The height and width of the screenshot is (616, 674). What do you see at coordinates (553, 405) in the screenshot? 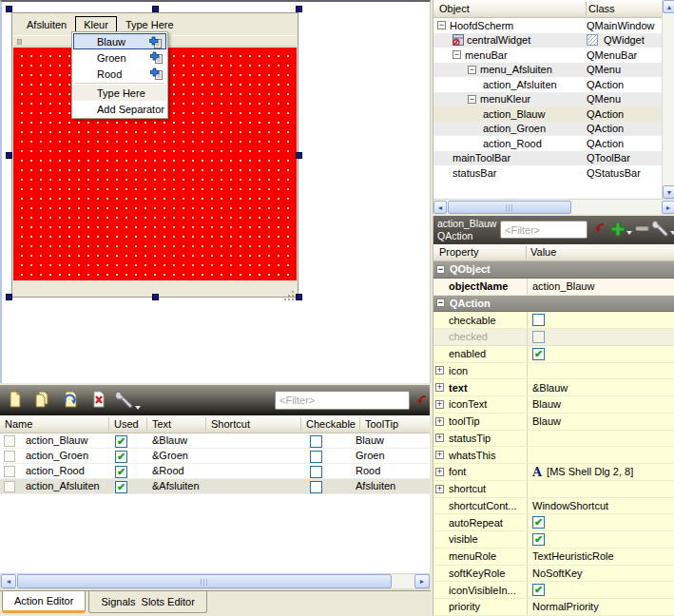
I see `property-row-icontext: +iconTextBlauw` at bounding box center [553, 405].